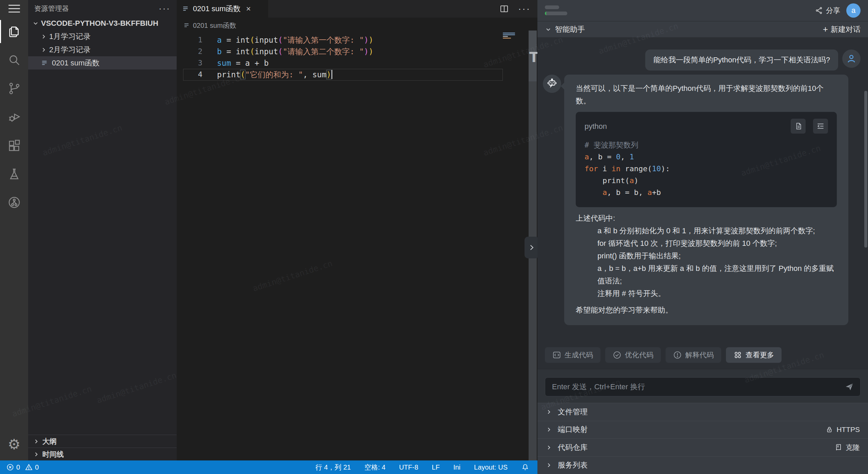 This screenshot has width=868, height=474. What do you see at coordinates (357, 40) in the screenshot?
I see `code-line: 1a = int(input("请输入第一个数字: "))` at bounding box center [357, 40].